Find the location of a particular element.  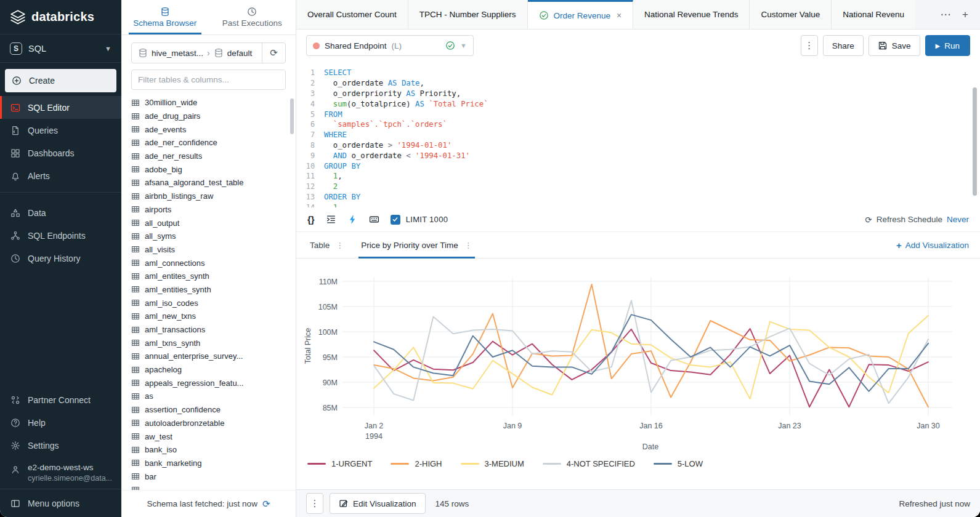

tab-schema-browser: Schema Browser is located at coordinates (165, 17).